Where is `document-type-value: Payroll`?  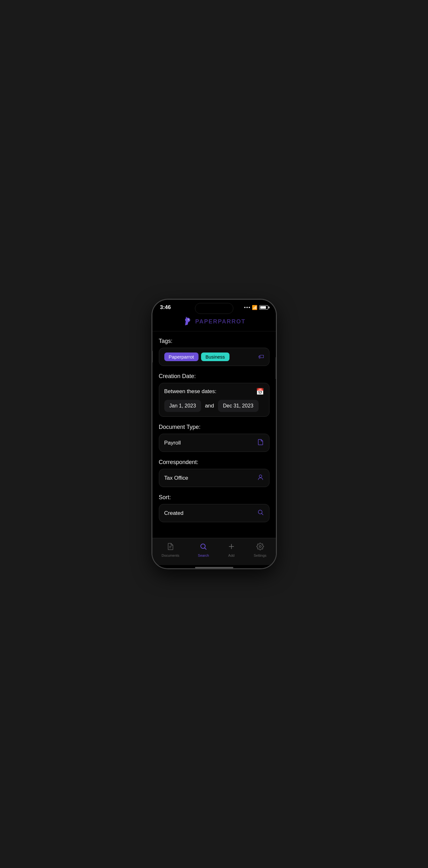
document-type-value: Payroll is located at coordinates (173, 443).